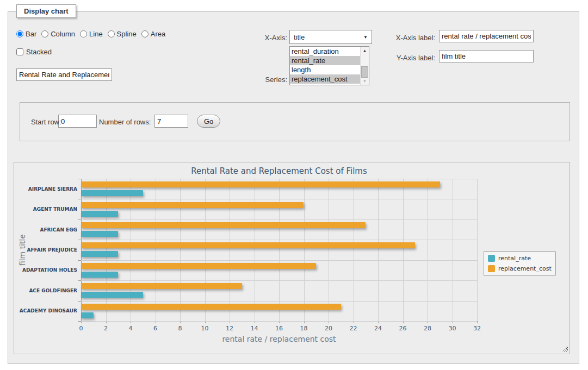 Image resolution: width=588 pixels, height=370 pixels. What do you see at coordinates (520, 268) in the screenshot?
I see `legend-item-replacement_cost: replacement_cost` at bounding box center [520, 268].